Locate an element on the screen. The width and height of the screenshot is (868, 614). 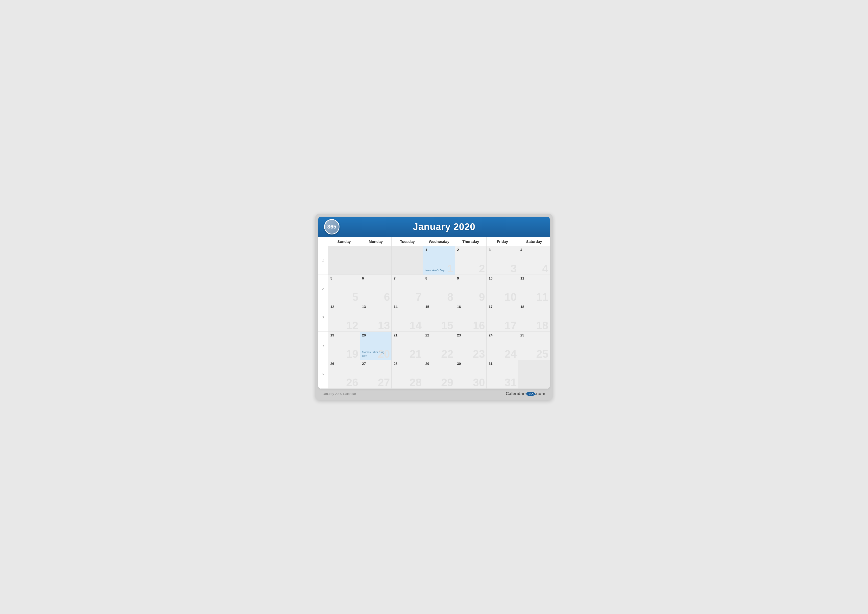
day-cell-11: 1111 is located at coordinates (534, 289).